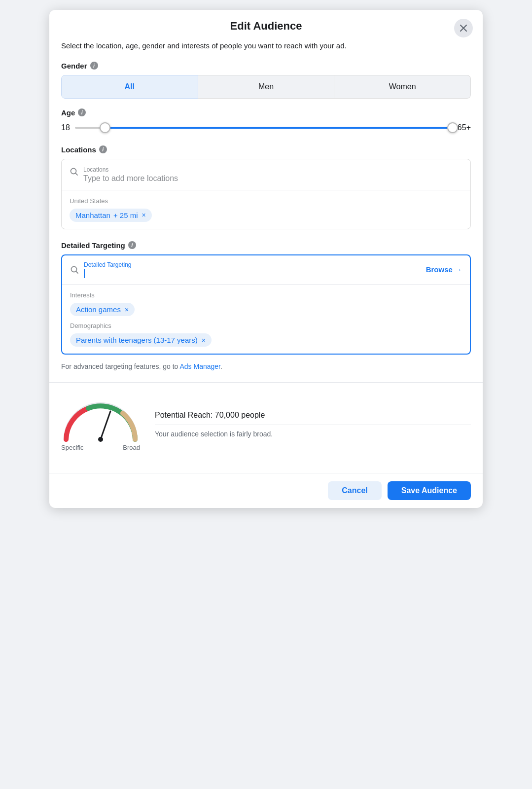  What do you see at coordinates (266, 187) in the screenshot?
I see `locations-section: Locations i Locations Type to add more l…` at bounding box center [266, 187].